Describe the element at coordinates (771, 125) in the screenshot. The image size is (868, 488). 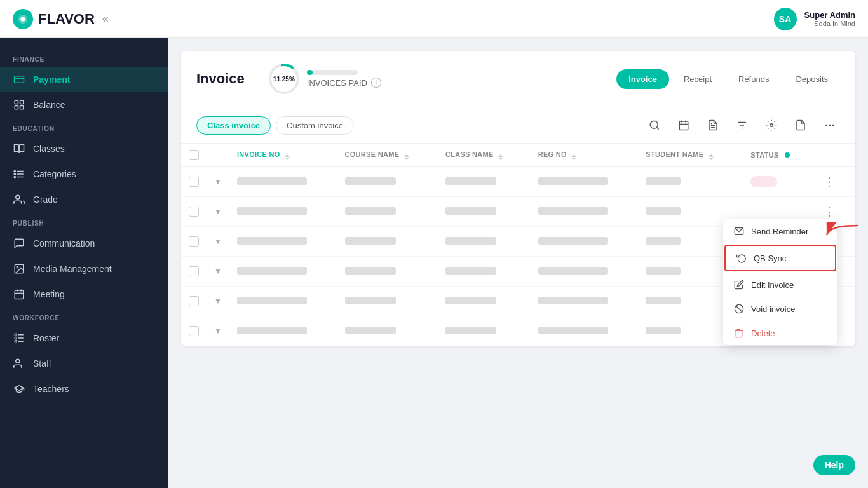
I see `settings-icon` at that location.